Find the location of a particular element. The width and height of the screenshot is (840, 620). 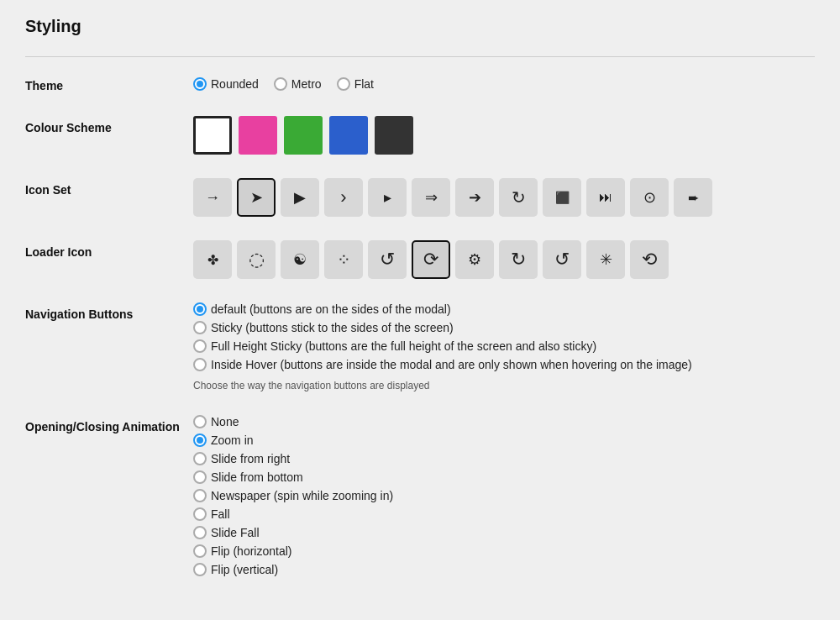

nav-radio-fullheight is located at coordinates (200, 346).